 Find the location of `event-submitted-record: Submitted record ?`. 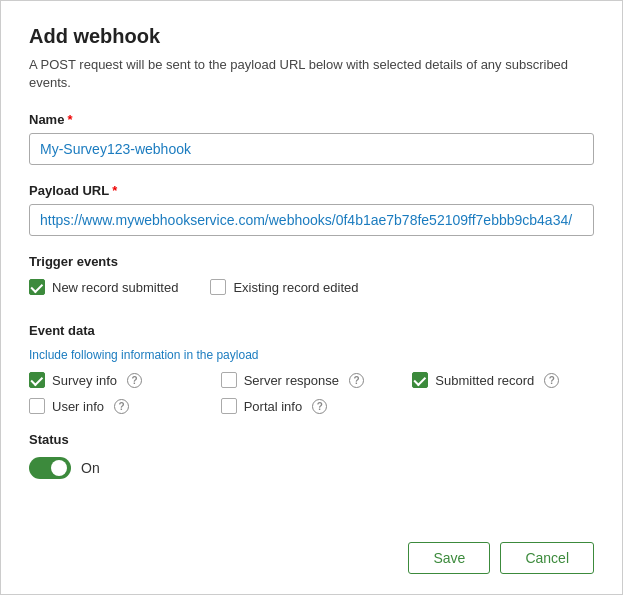

event-submitted-record: Submitted record ? is located at coordinates (503, 380).